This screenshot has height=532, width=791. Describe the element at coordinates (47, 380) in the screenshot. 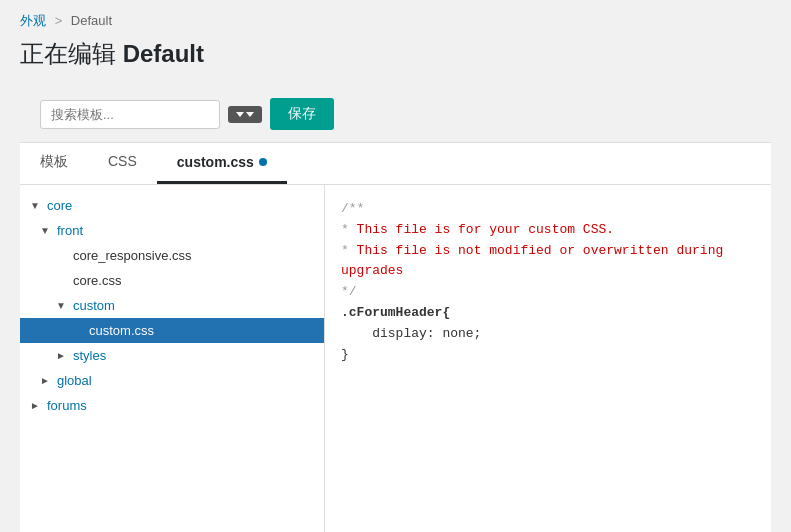

I see `toggle-global` at that location.